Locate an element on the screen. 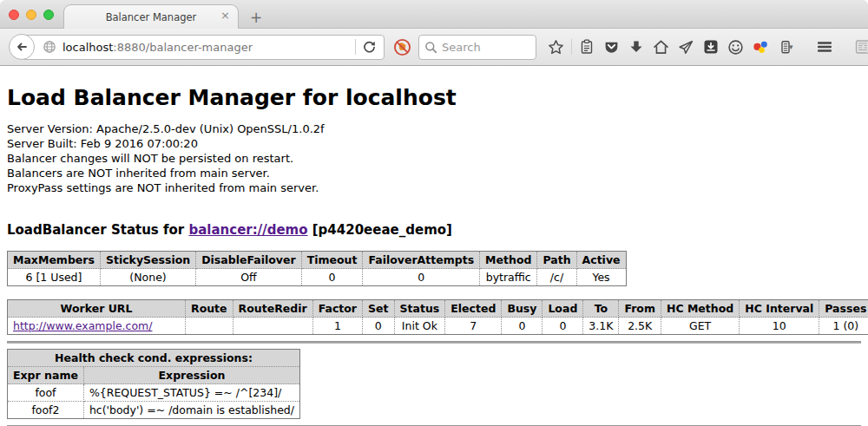  table-row: foof2 hc('body') =~ /domain is establish… is located at coordinates (155, 410).